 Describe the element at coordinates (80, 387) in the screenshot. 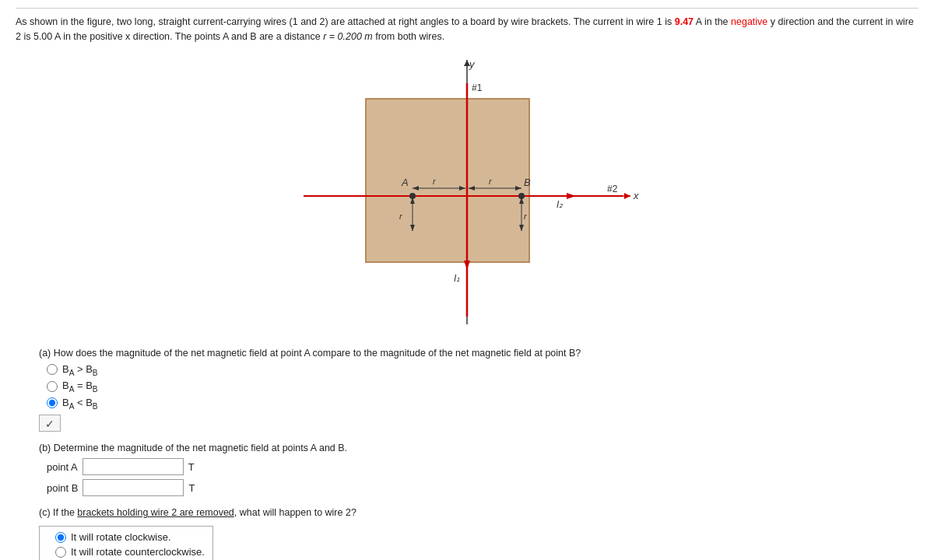

I see `part-a-option-2-text: BA = BB` at that location.